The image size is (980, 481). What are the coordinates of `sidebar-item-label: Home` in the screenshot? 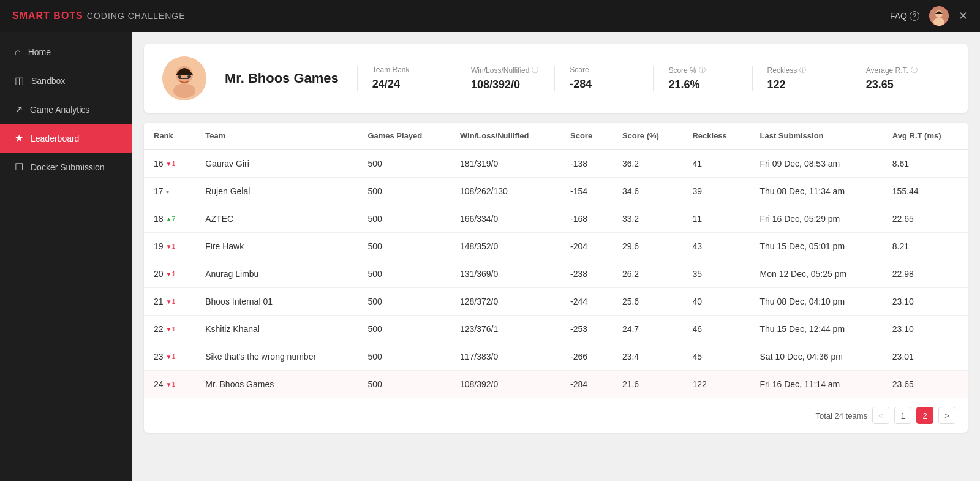 It's located at (39, 52).